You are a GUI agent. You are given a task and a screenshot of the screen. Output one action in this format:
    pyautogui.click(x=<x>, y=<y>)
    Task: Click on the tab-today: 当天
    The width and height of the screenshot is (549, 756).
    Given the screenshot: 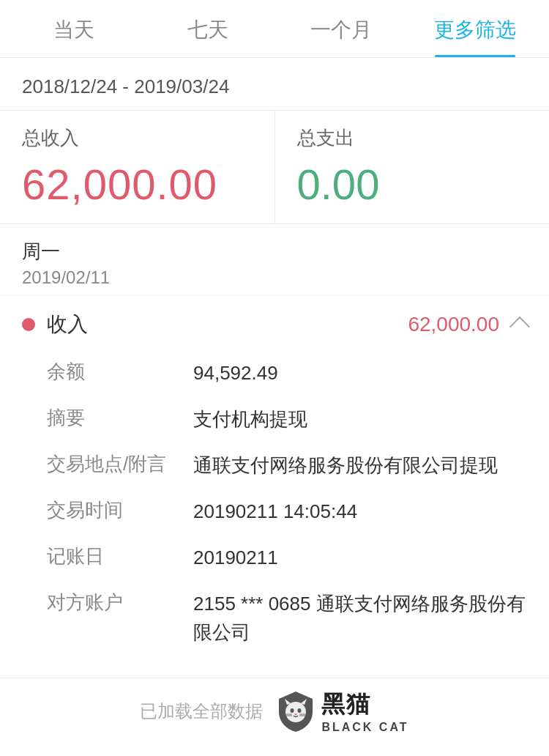 What is the action you would take?
    pyautogui.click(x=75, y=29)
    